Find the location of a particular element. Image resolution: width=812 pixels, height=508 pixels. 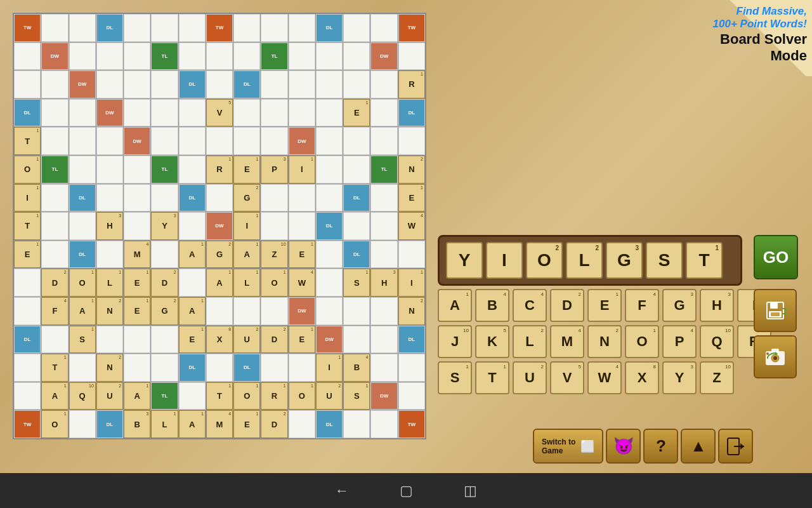

rack-tile-O: O2 is located at coordinates (544, 260).